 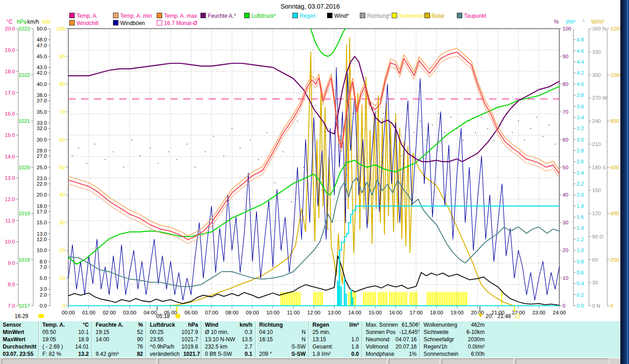 I want to click on svg-text: 00:00, so click(x=68, y=313).